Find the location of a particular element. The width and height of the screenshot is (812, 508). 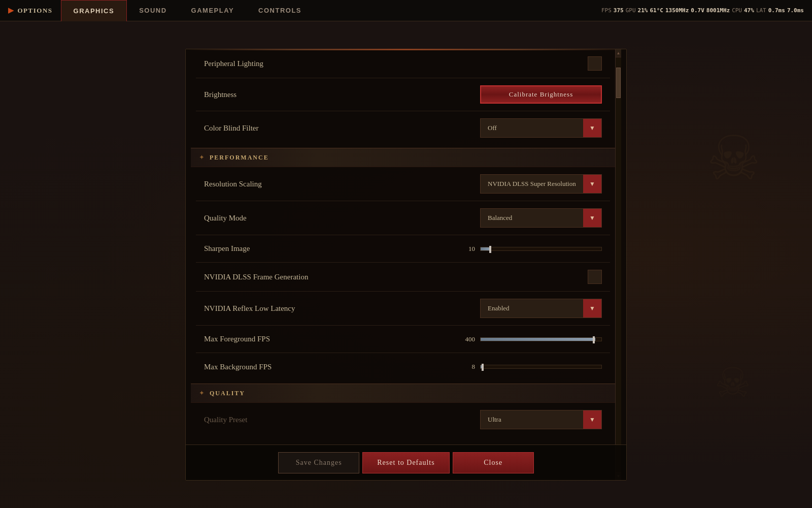

reflex-low-latency-value: Enabled is located at coordinates (532, 308).